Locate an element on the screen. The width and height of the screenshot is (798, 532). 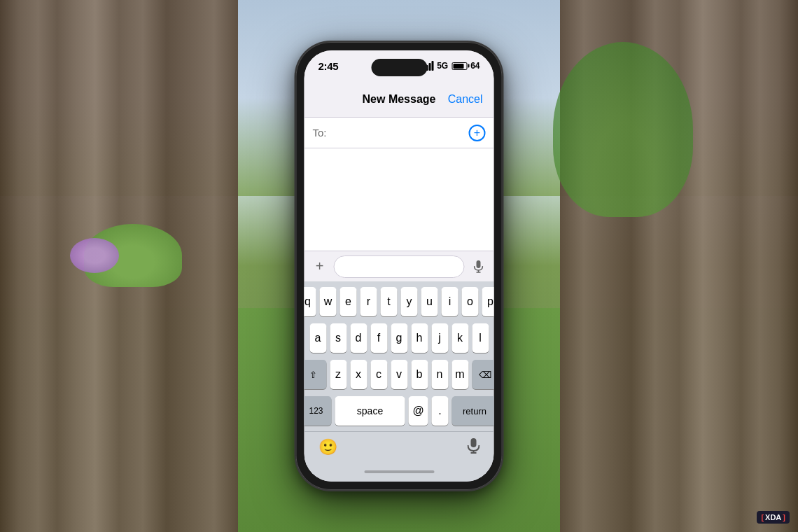
key-m: m is located at coordinates (460, 374).